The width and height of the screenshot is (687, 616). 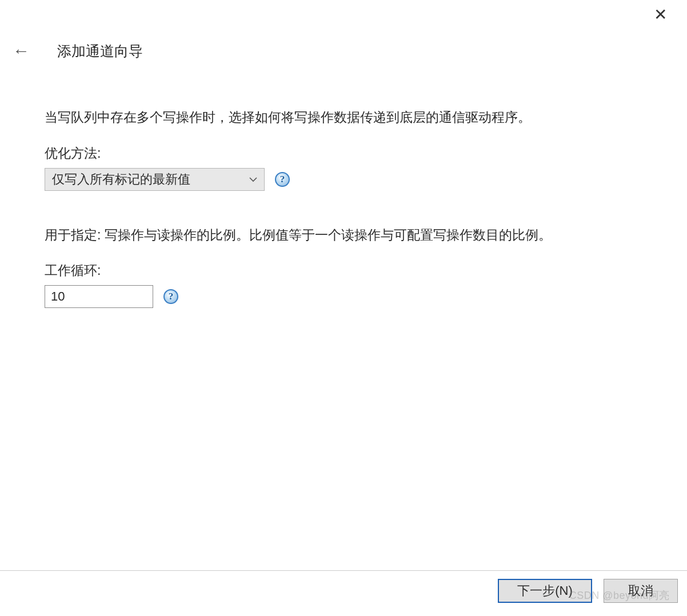 I want to click on optimization-description: 当写队列中存在多个写操作时，选择如何将写操作数据传递到底层的通信驱动程序。, so click(x=349, y=118).